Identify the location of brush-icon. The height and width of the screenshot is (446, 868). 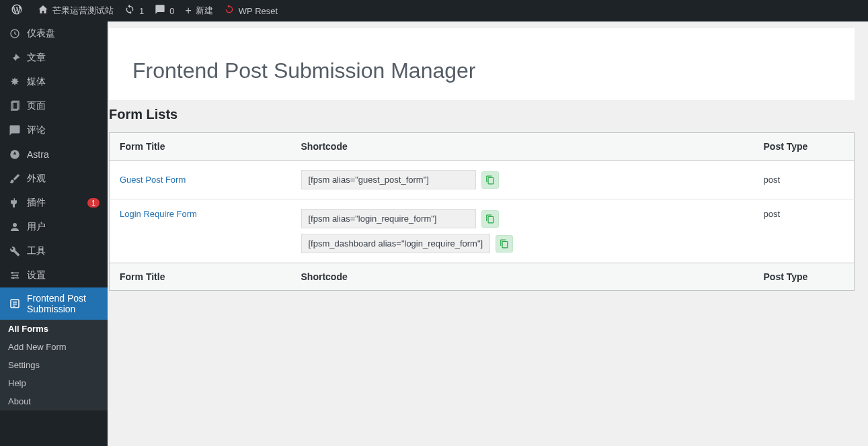
(15, 179).